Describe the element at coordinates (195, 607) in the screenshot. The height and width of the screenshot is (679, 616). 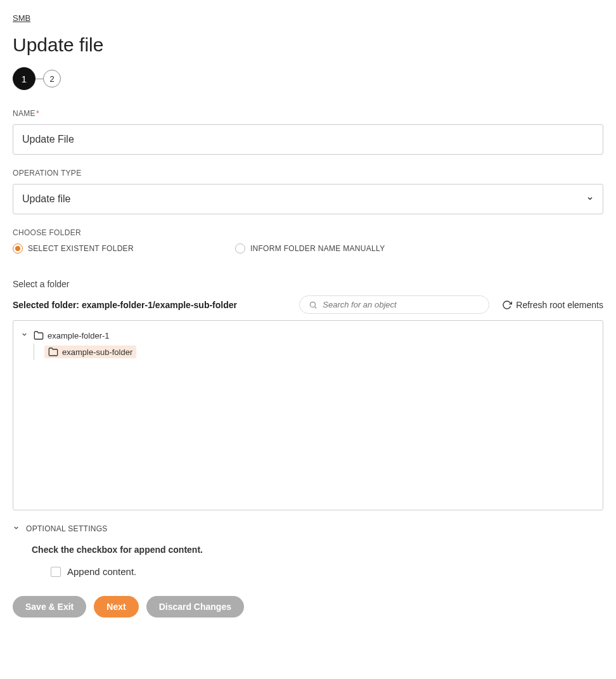
I see `discard-button: Discard Changes` at that location.